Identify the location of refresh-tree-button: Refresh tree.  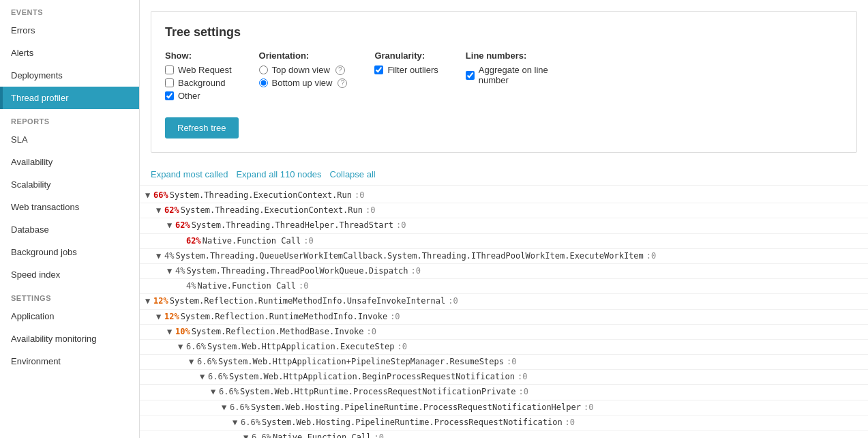
(202, 128).